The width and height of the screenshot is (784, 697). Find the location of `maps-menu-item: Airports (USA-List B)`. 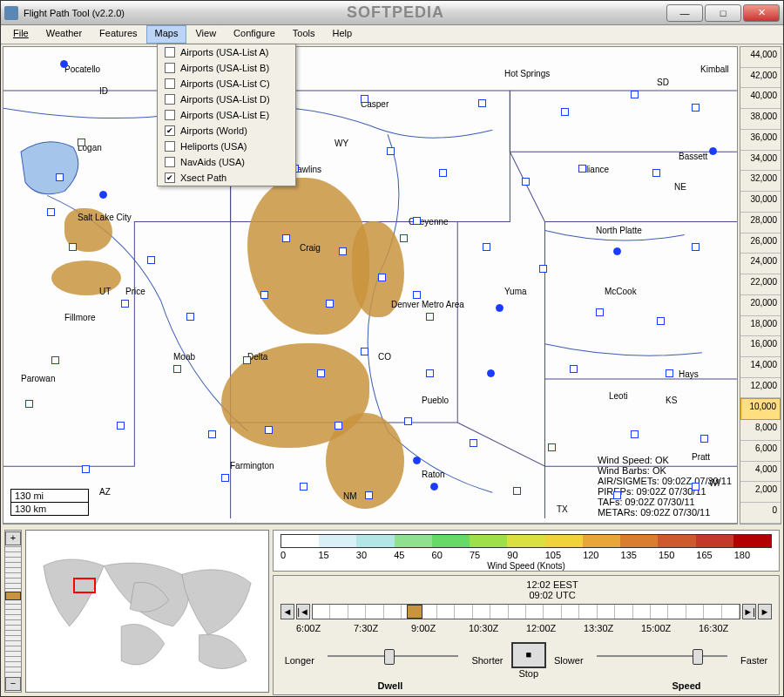

maps-menu-item: Airports (USA-List B) is located at coordinates (226, 68).